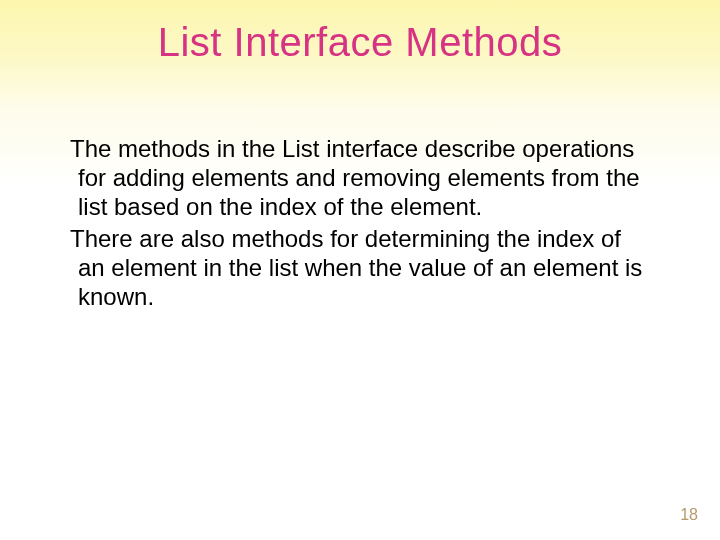 The width and height of the screenshot is (720, 540). What do you see at coordinates (689, 515) in the screenshot?
I see `page-number: 18` at bounding box center [689, 515].